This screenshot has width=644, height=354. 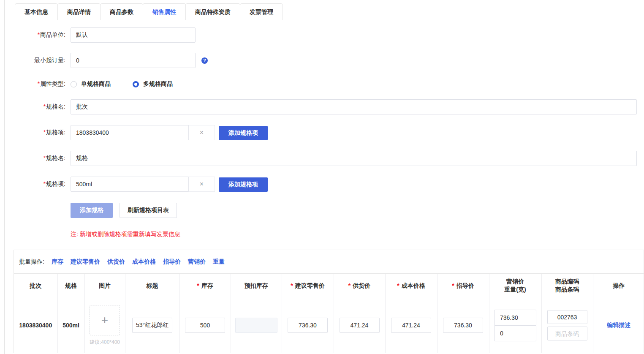 What do you see at coordinates (105, 325) in the screenshot?
I see `sku-image-cell: + 建议:400*400` at bounding box center [105, 325].